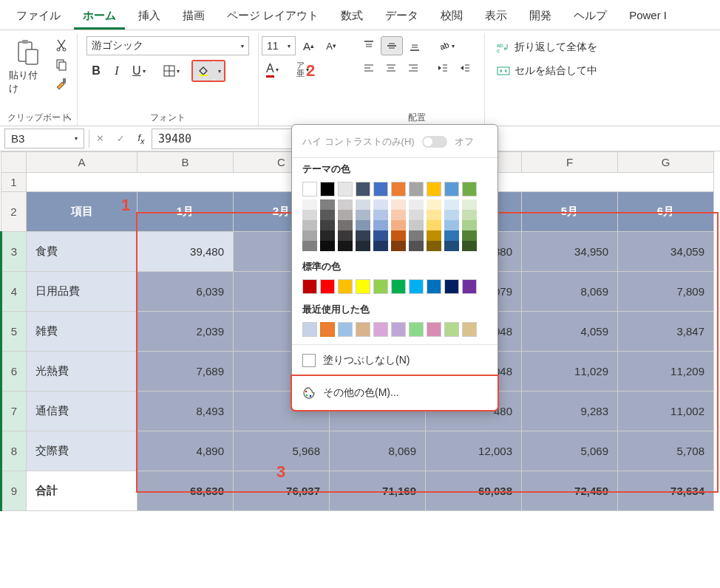 The image size is (720, 588). I want to click on cell: 7,689, so click(186, 372).